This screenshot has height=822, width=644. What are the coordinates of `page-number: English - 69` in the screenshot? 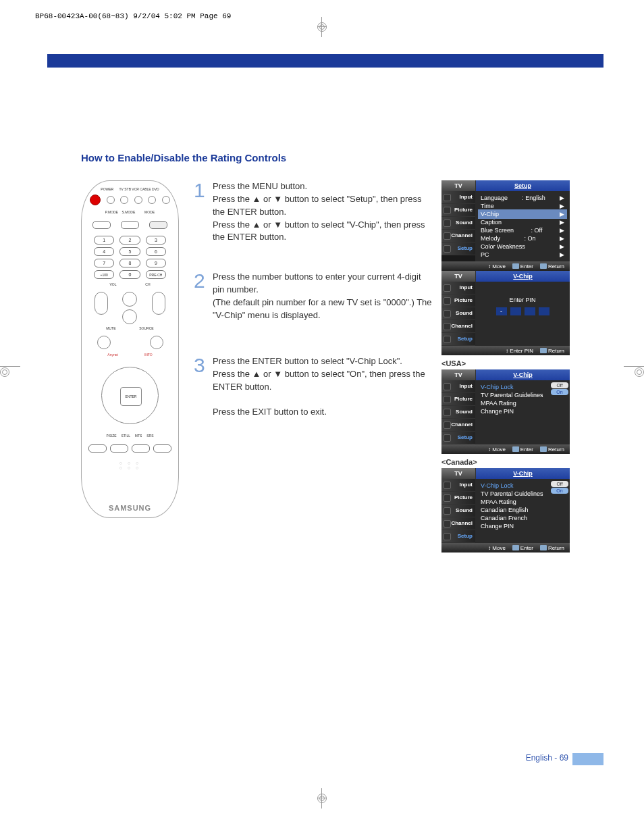 It's located at (547, 758).